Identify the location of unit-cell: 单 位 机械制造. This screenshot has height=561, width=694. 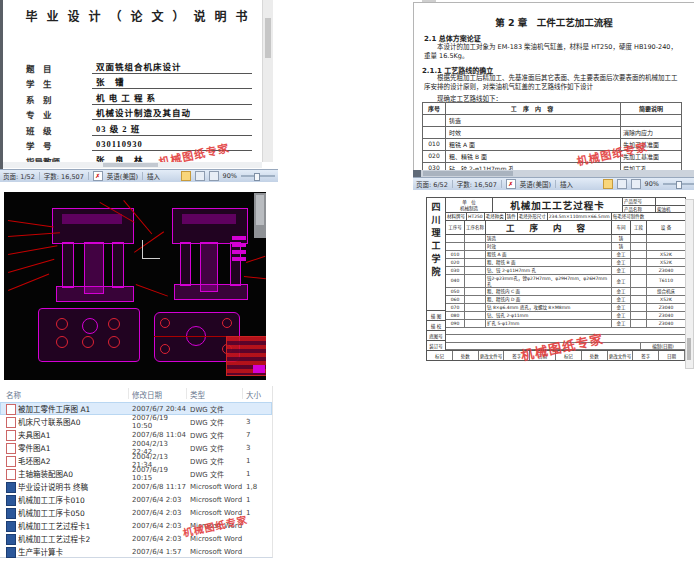
(470, 205).